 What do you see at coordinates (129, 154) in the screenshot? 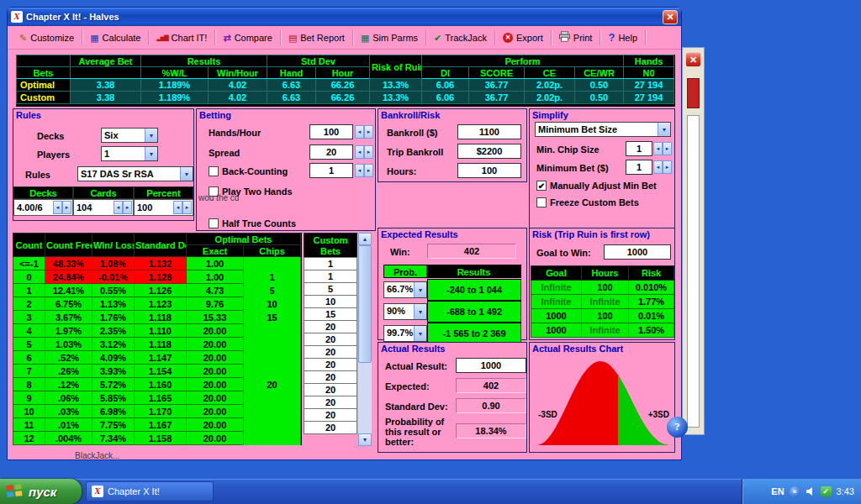
I see `players-select: 1▼` at bounding box center [129, 154].